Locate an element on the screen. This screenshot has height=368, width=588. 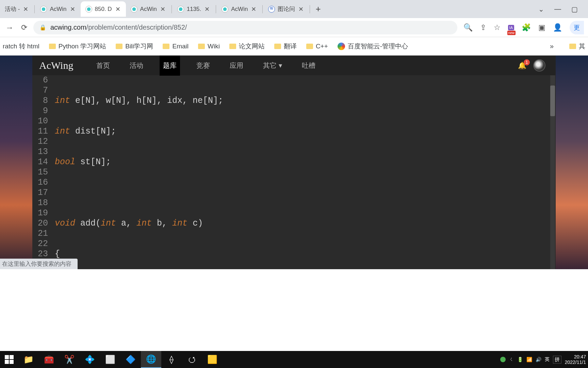
line-gutter: 678 91011 121314 151617 181920 212223 24… is located at coordinates (43, 172).